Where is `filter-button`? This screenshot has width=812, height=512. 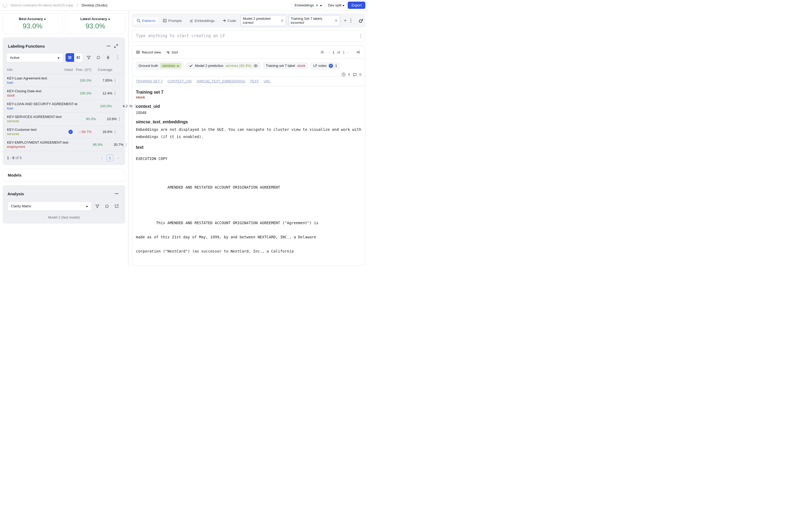 filter-button is located at coordinates (89, 57).